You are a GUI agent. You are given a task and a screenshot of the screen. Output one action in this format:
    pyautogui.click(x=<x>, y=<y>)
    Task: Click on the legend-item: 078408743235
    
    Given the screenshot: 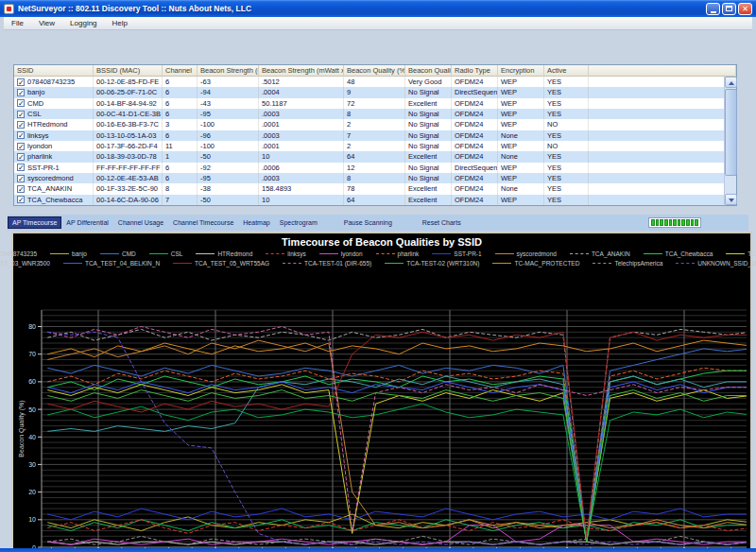 What is the action you would take?
    pyautogui.click(x=19, y=253)
    